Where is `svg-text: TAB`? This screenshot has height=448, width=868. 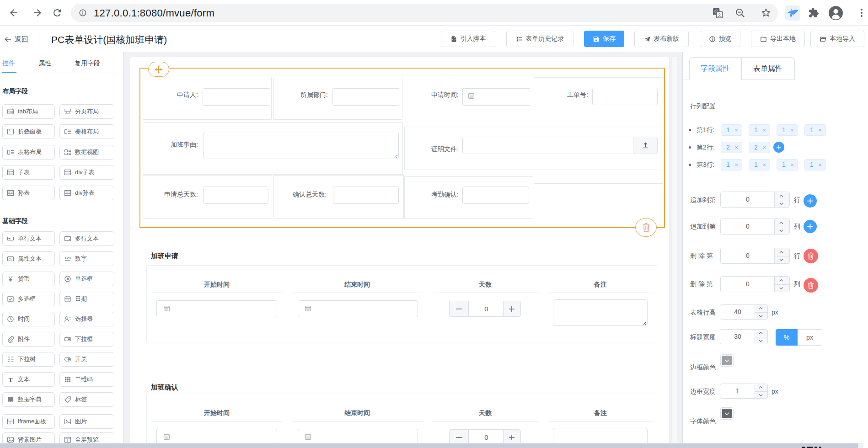 svg-text: TAB is located at coordinates (11, 112).